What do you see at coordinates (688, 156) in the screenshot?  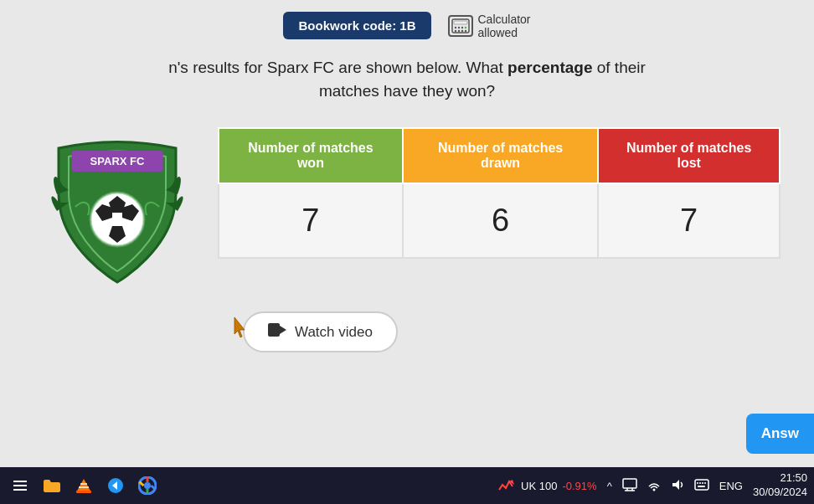 I see `header-lost: Number of matches lost` at bounding box center [688, 156].